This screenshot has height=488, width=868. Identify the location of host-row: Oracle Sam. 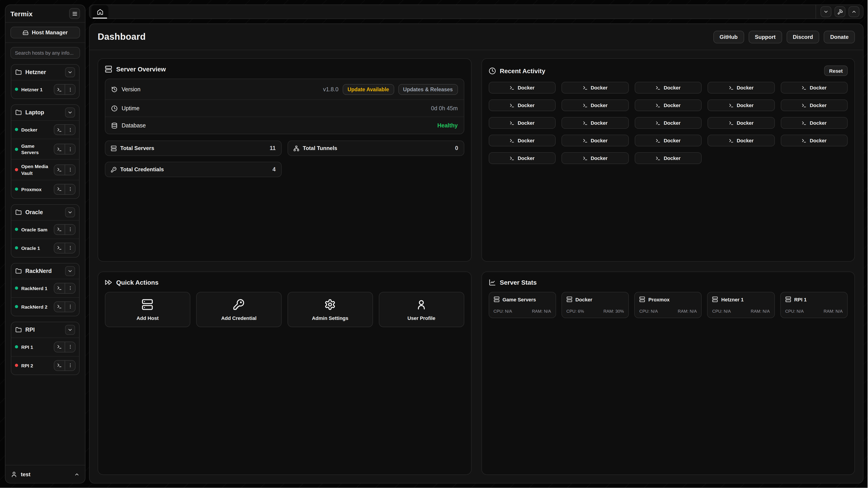
(45, 229).